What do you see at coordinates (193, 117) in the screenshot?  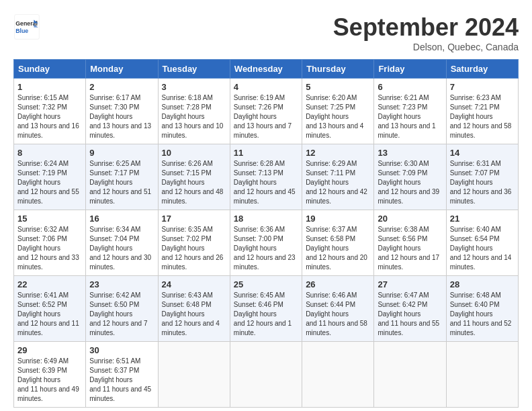 I see `cell-content: Sunrise: 6:18 AMSunset: 7:28 PMDaylight …` at bounding box center [193, 117].